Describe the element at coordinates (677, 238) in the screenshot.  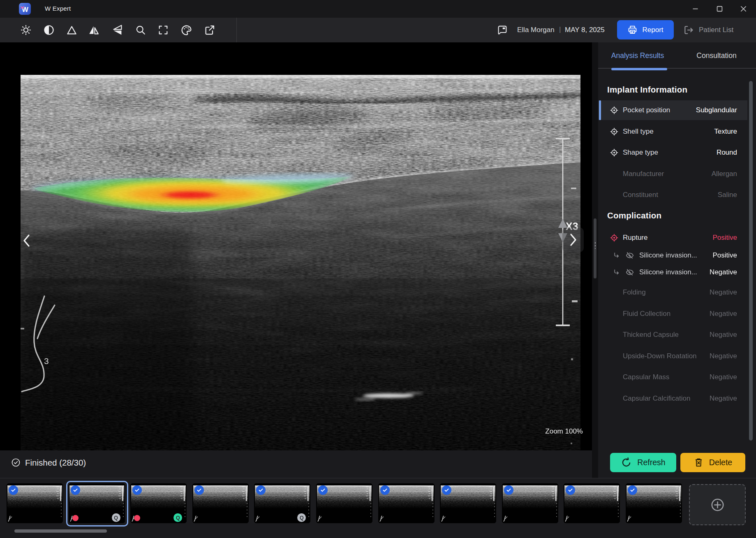
I see `finding-row: RupturePositive` at that location.